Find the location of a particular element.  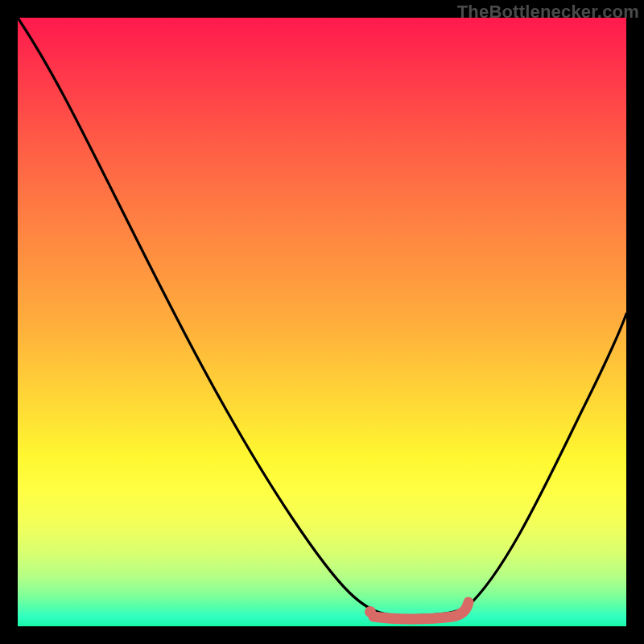

marker-segment is located at coordinates (421, 610).